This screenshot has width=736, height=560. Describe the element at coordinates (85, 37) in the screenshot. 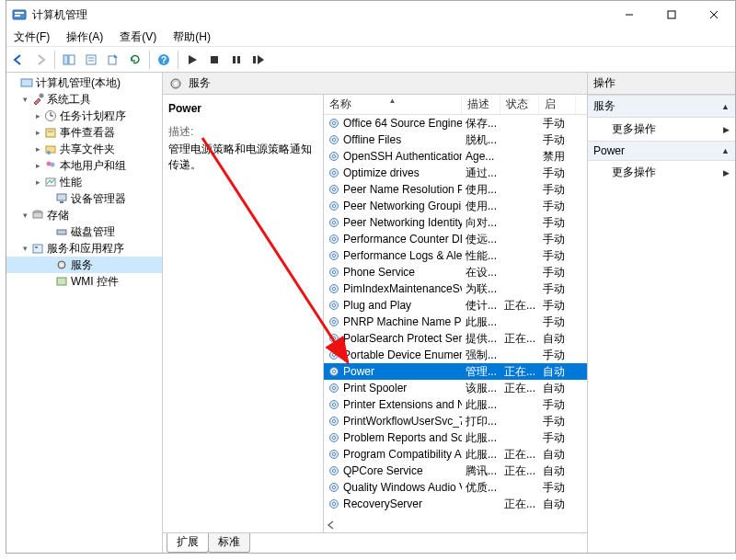

I see `menu-action: 操作(A)` at that location.